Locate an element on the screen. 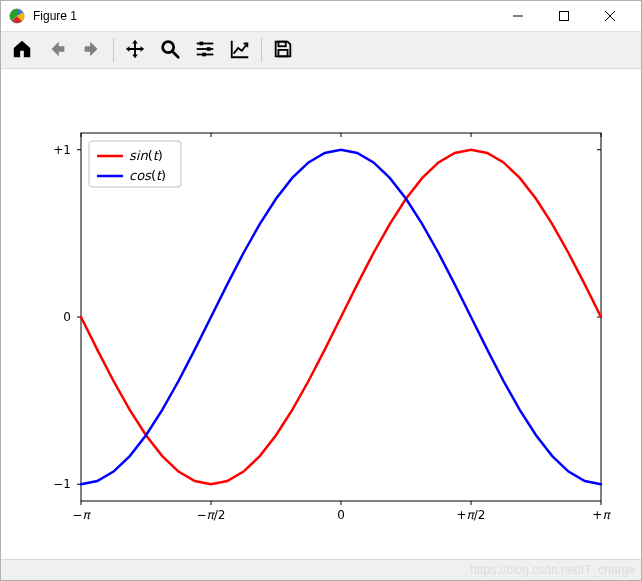 The width and height of the screenshot is (642, 581). svg-text: cos(t) is located at coordinates (148, 176).